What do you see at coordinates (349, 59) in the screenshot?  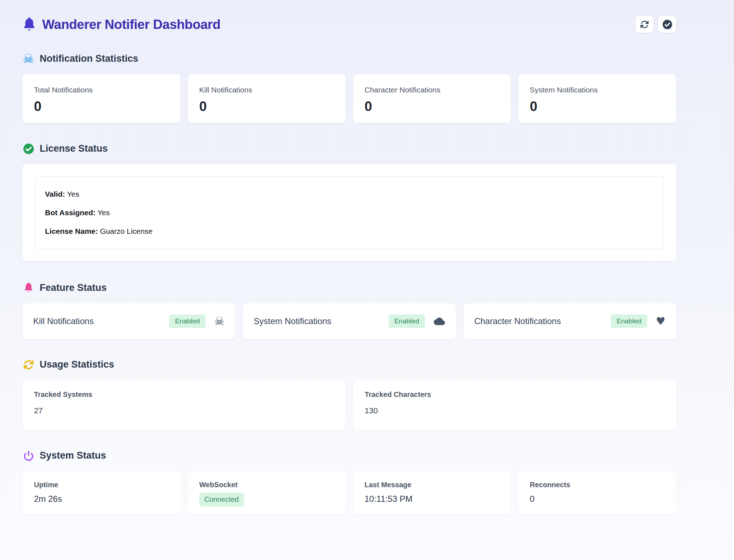 I see `section-heading-notification-statistics: ☠ Notification Statistics` at bounding box center [349, 59].